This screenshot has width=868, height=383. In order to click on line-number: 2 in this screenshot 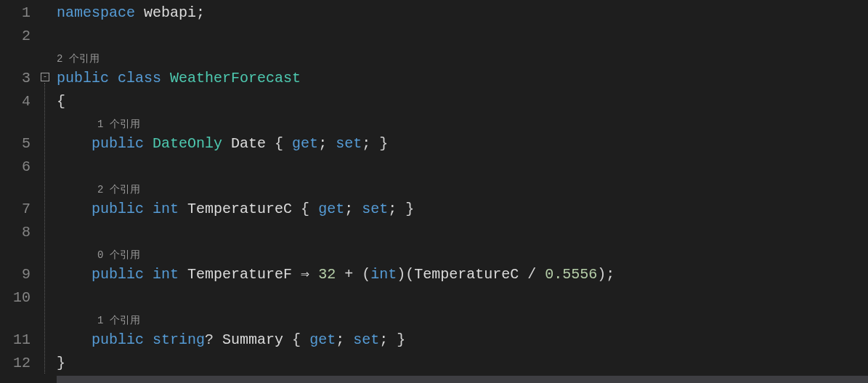, I will do `click(20, 36)`.